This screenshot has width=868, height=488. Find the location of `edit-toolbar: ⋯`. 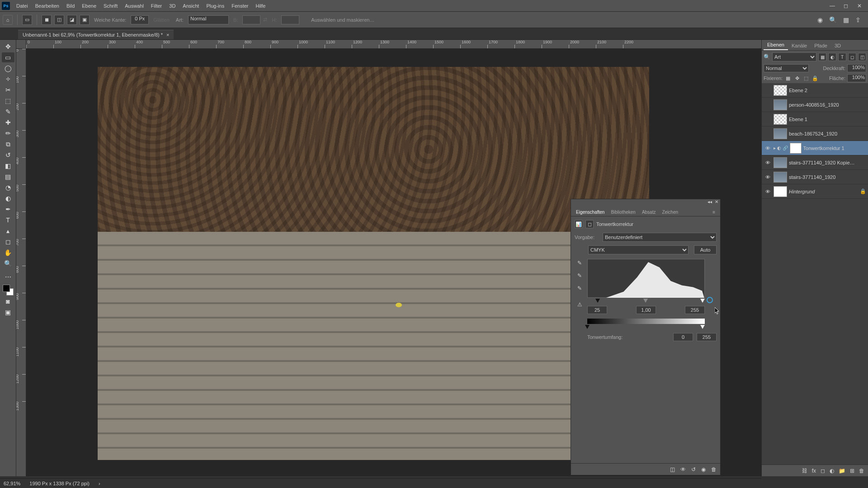

edit-toolbar: ⋯ is located at coordinates (8, 277).